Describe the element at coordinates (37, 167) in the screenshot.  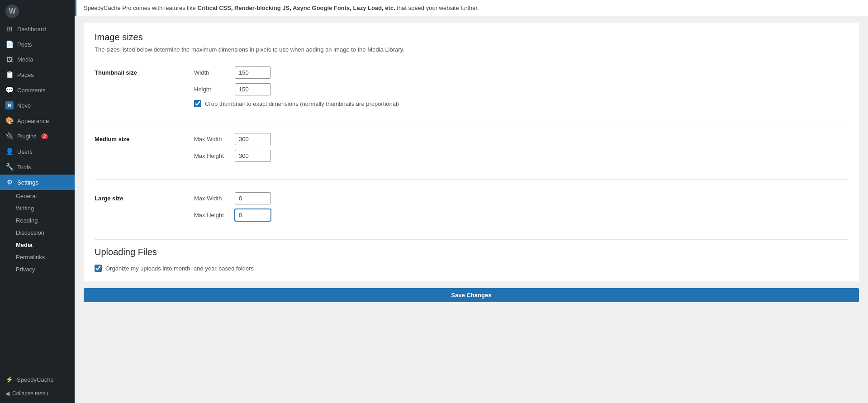
I see `sidebar-item-tools: 🔧 Tools` at that location.